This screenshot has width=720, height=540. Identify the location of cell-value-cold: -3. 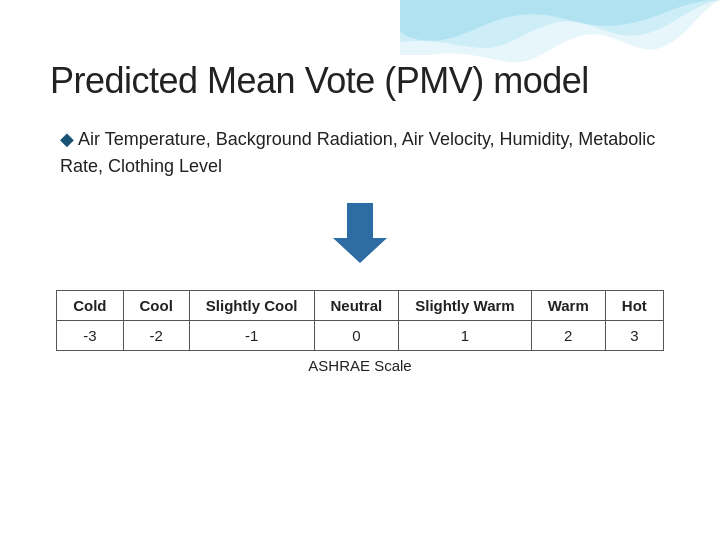
(90, 336).